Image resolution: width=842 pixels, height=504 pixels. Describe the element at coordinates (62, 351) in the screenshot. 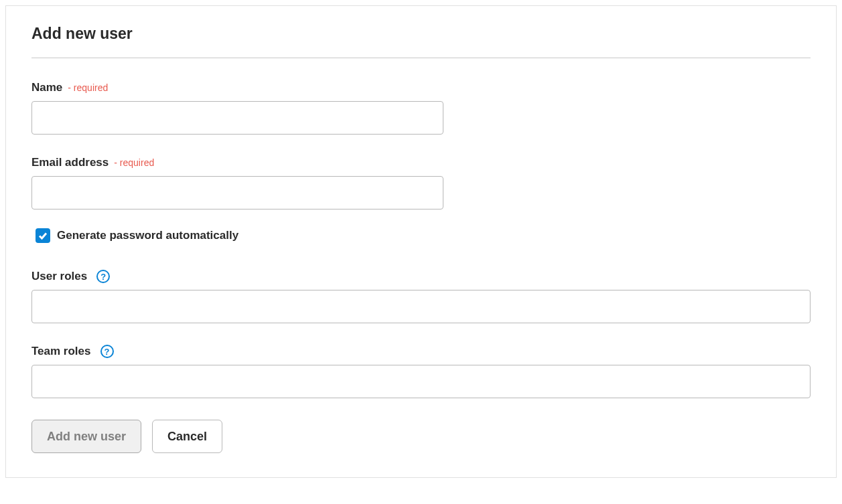

I see `team-roles-label-text: Team roles` at that location.